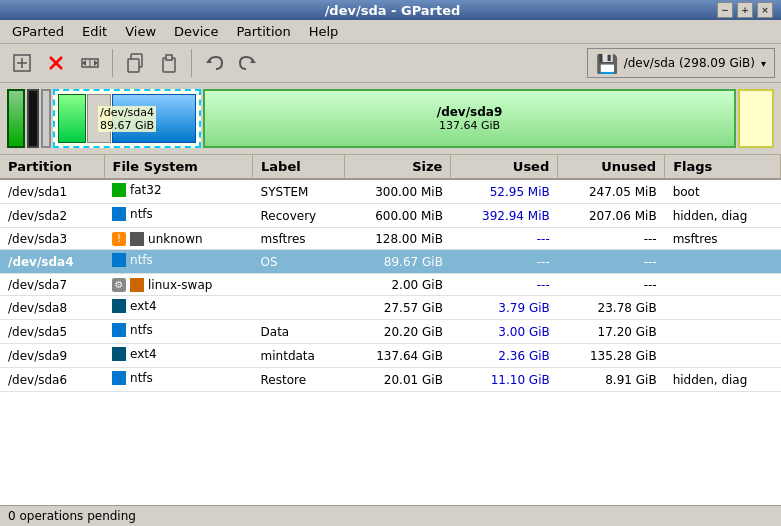 Image resolution: width=781 pixels, height=526 pixels. What do you see at coordinates (140, 32) in the screenshot?
I see `menu-view: View` at bounding box center [140, 32].